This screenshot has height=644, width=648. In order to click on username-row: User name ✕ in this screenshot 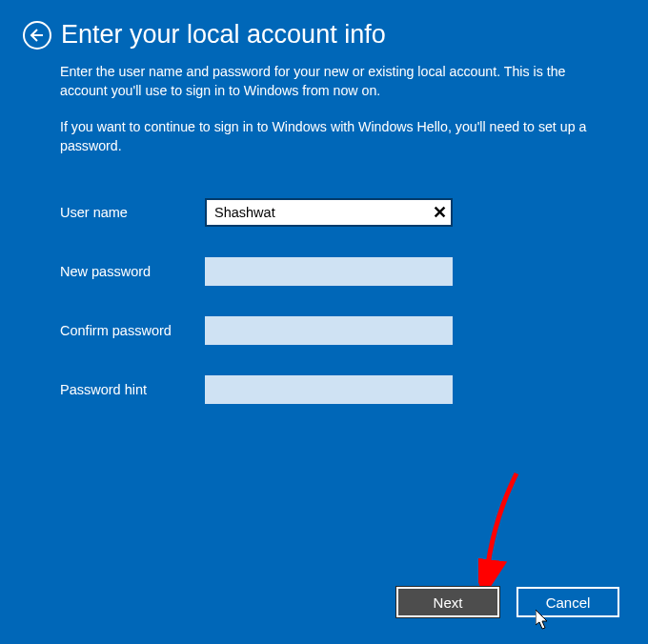, I will do `click(324, 212)`.